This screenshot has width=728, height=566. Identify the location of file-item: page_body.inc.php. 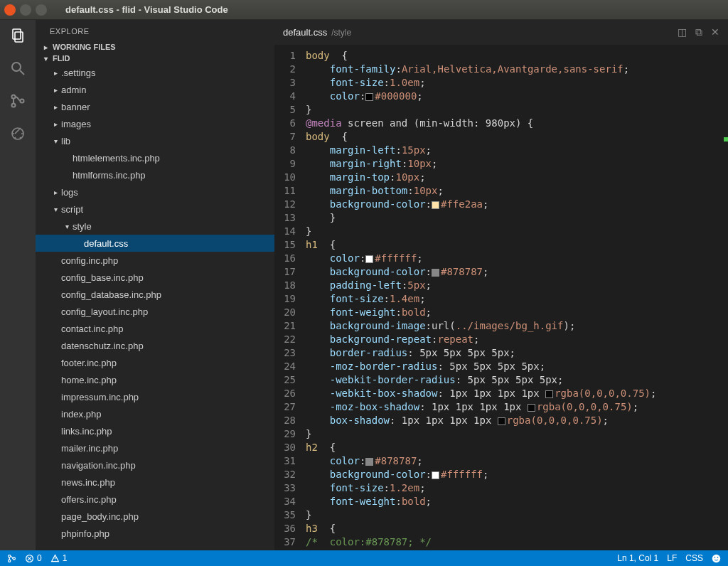
(155, 516).